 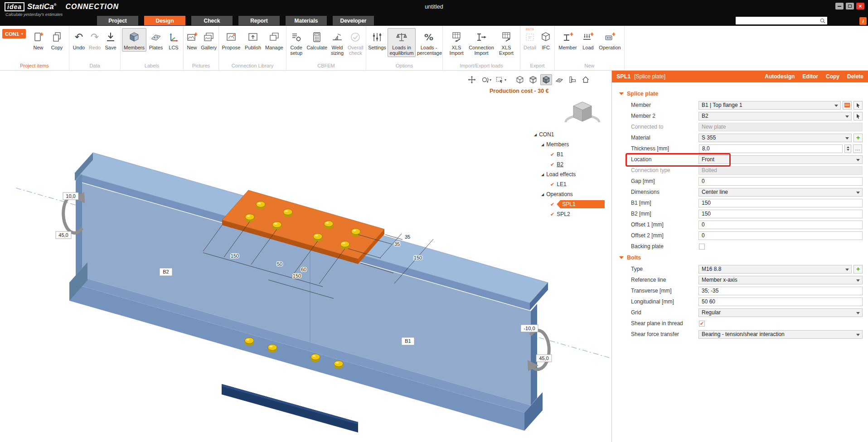 I want to click on delete-operation-button: Delete, so click(x=855, y=77).